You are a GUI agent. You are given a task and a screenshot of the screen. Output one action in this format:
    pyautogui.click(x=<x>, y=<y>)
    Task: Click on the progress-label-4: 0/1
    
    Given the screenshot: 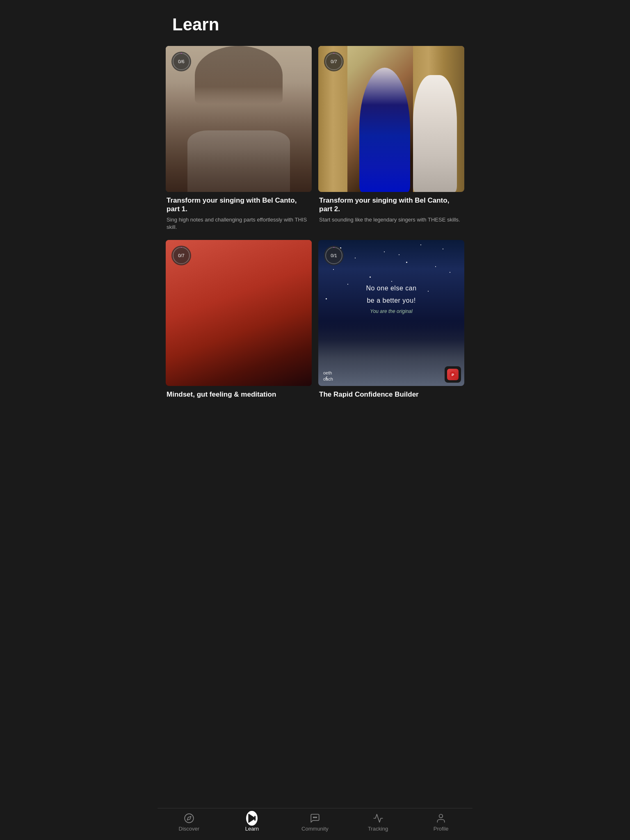 What is the action you would take?
    pyautogui.click(x=334, y=256)
    